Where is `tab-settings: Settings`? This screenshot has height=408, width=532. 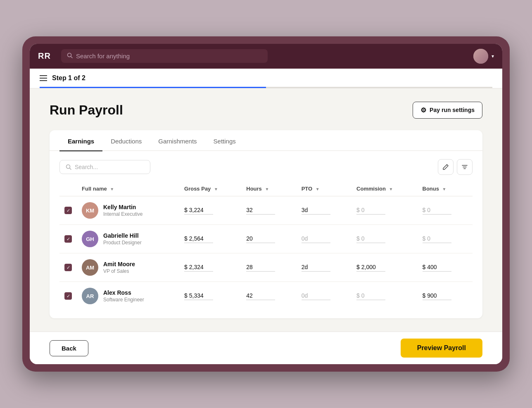 tab-settings: Settings is located at coordinates (225, 141).